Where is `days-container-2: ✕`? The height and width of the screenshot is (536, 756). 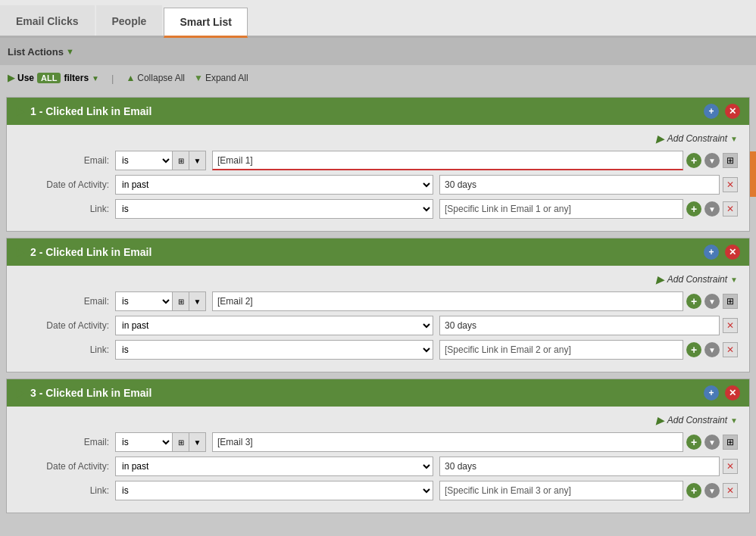 days-container-2: ✕ is located at coordinates (589, 326).